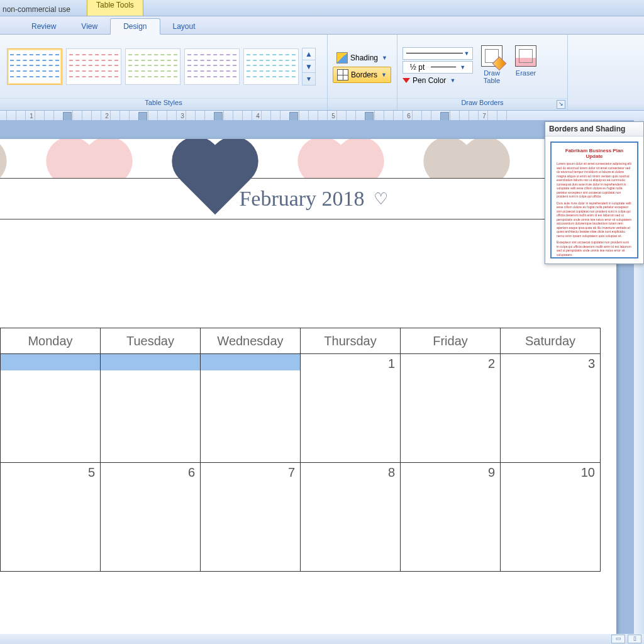 This screenshot has height=644, width=644. I want to click on tab-view: View, so click(89, 26).